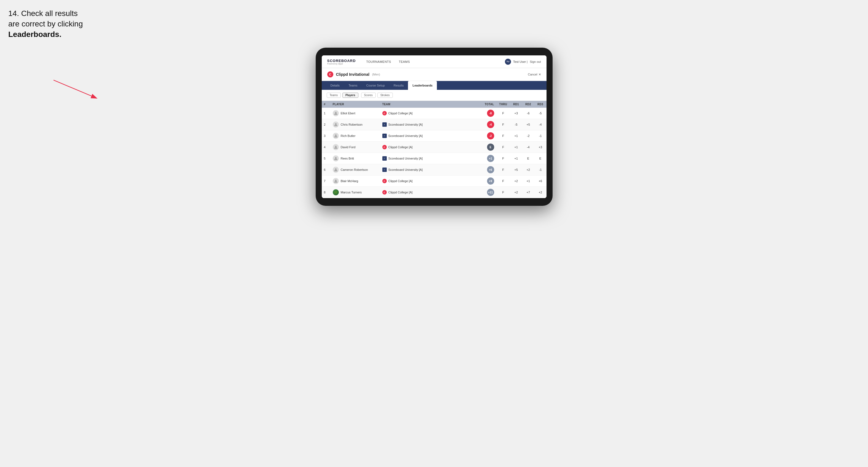  Describe the element at coordinates (528, 136) in the screenshot. I see `cell-rd2: -2` at that location.